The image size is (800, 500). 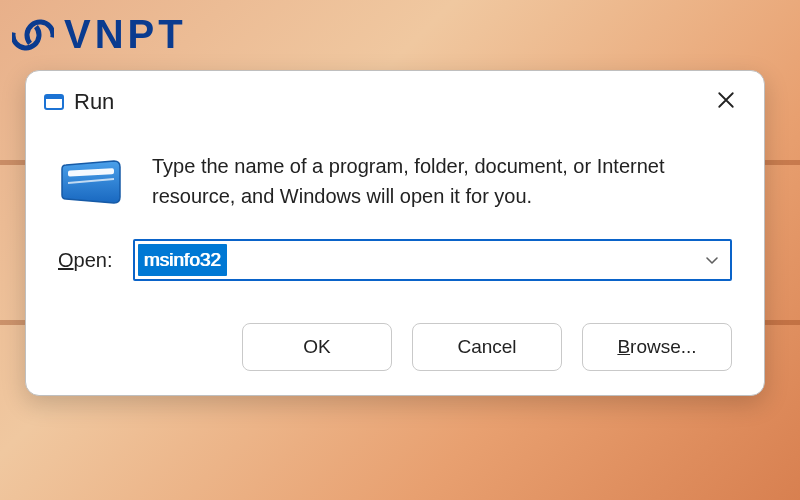 What do you see at coordinates (33, 35) in the screenshot?
I see `vnpt-logo-icon` at bounding box center [33, 35].